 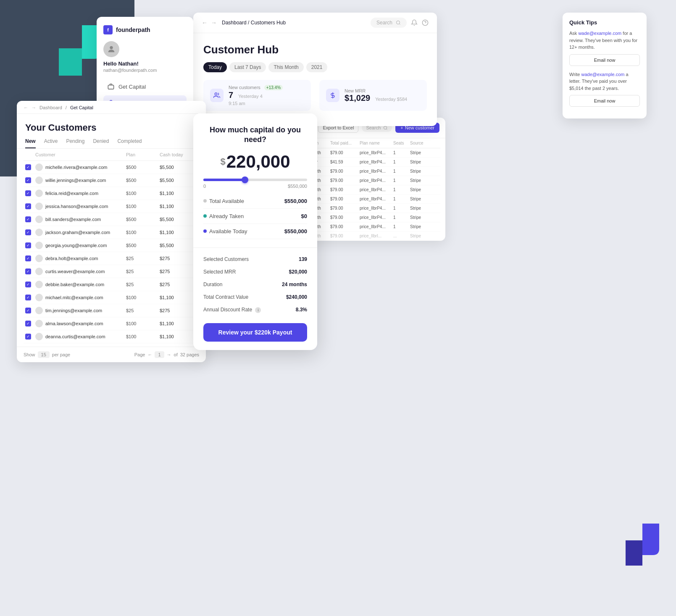 I want to click on col-plan: Plan, so click(x=143, y=155).